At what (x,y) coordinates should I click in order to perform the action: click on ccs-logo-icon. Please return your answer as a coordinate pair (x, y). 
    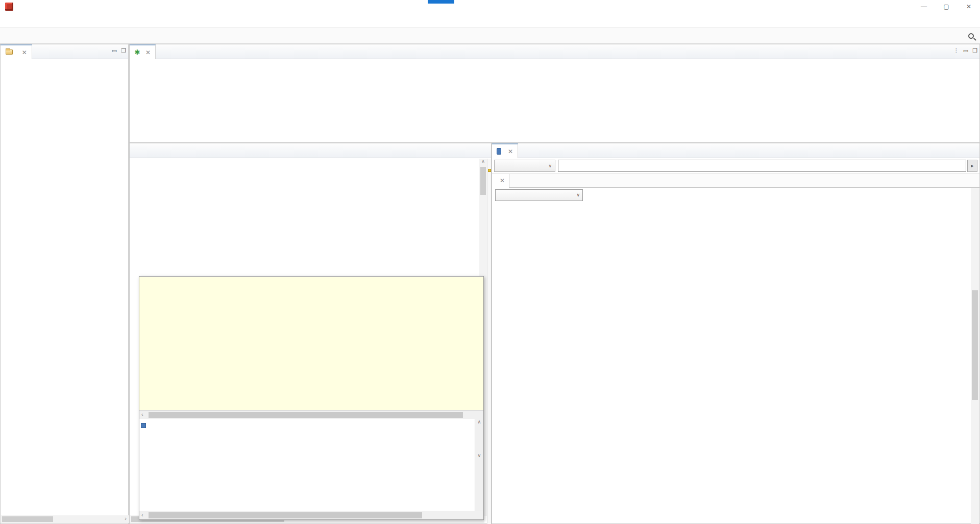
    Looking at the image, I should click on (9, 7).